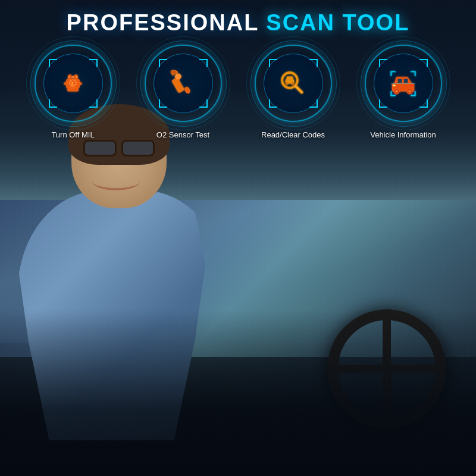 This screenshot has width=476, height=476. I want to click on hud-corner-br-vehicle, so click(424, 104).